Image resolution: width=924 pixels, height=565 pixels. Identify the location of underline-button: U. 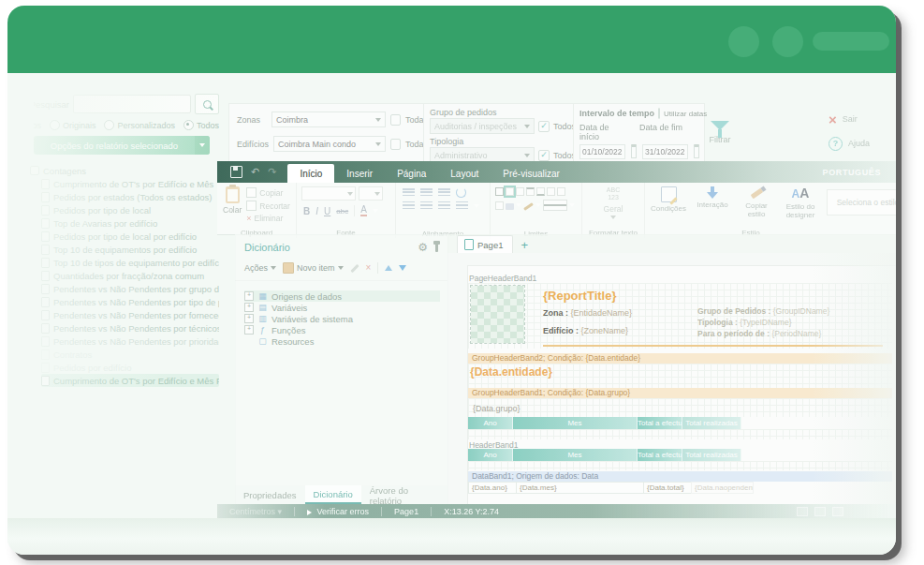
(328, 212).